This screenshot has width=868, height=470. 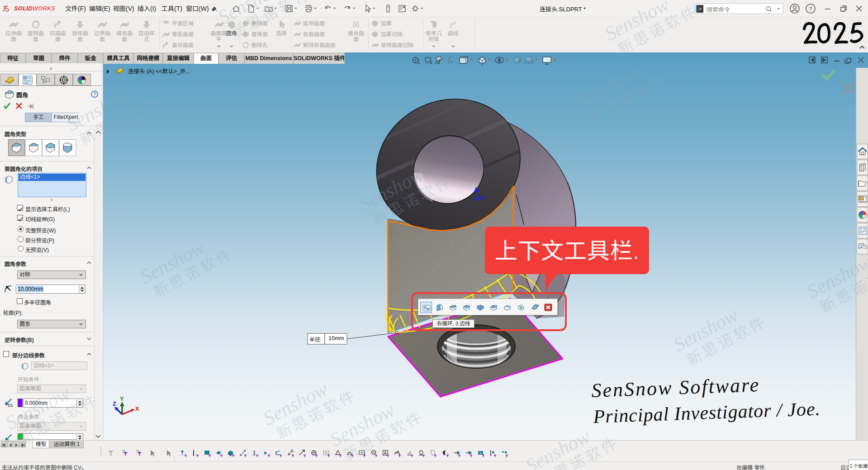 What do you see at coordinates (10, 405) in the screenshot?
I see `svg-text: D1` at bounding box center [10, 405].